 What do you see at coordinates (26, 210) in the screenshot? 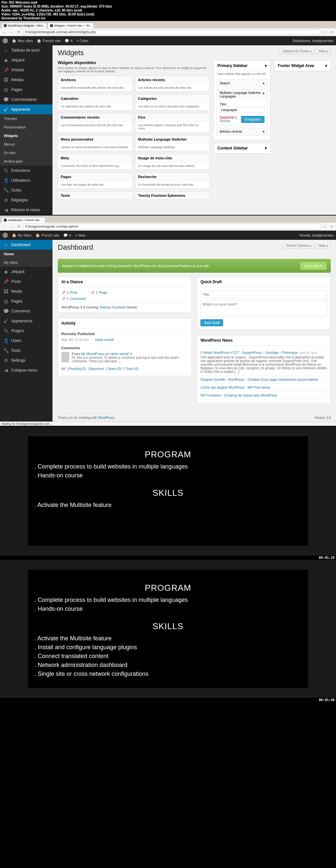
I see `menu-collapse: ◀Réduire le menu` at bounding box center [26, 210].